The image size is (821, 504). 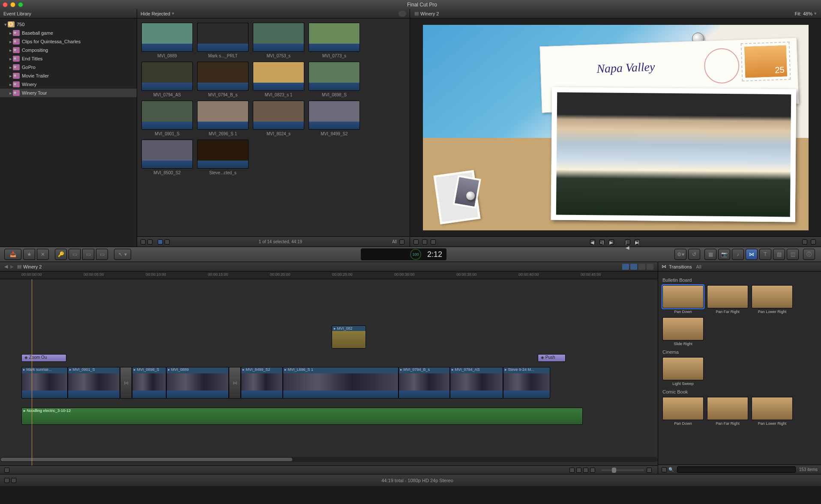 What do you see at coordinates (143, 242) in the screenshot?
I see `import-button` at bounding box center [143, 242].